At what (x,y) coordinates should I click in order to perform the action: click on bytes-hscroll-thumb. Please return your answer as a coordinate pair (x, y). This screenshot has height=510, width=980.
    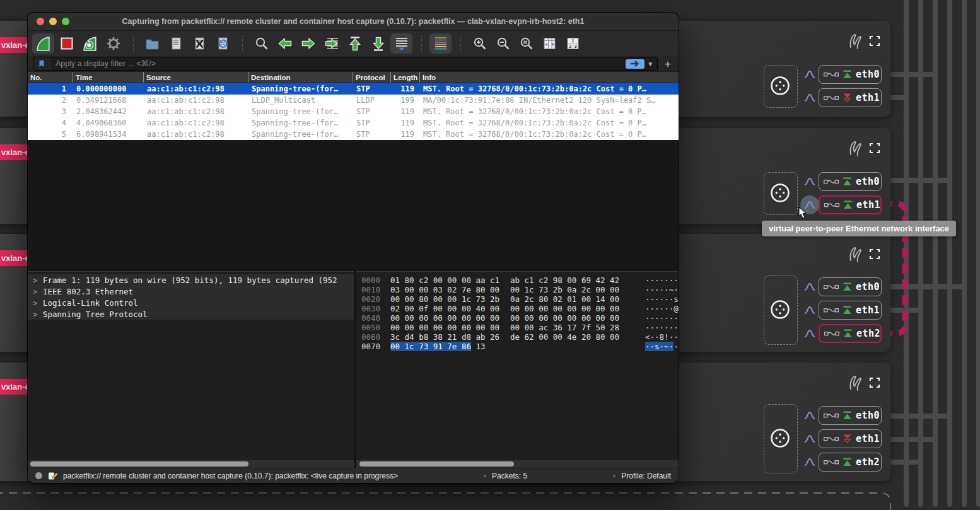
    Looking at the image, I should click on (436, 464).